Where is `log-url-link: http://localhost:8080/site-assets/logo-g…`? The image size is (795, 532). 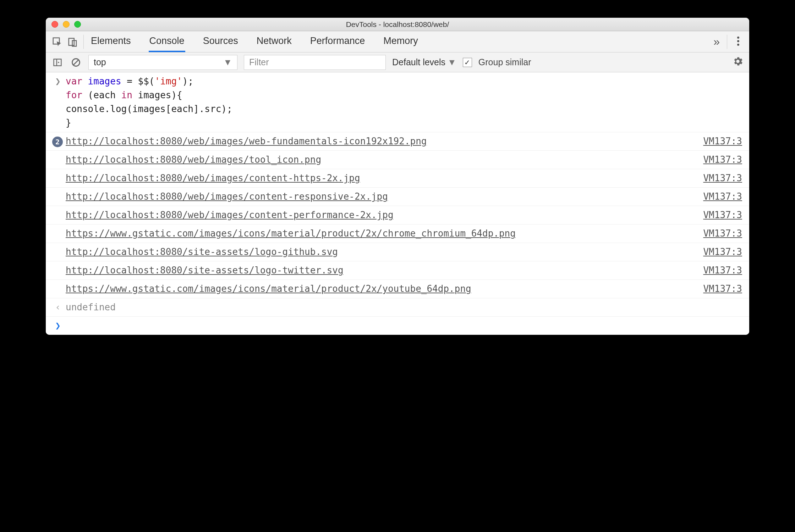 log-url-link: http://localhost:8080/site-assets/logo-g… is located at coordinates (202, 252).